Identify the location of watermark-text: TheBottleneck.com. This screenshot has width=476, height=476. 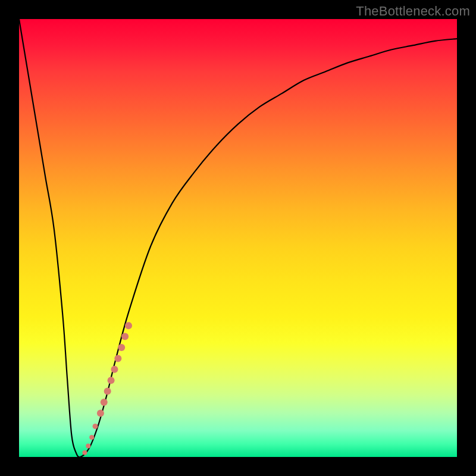
(413, 11).